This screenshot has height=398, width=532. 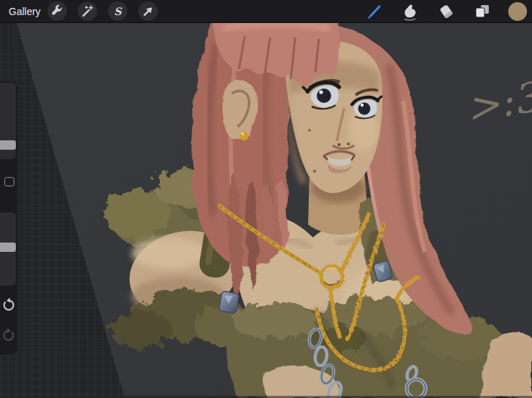 I want to click on brush-size-handle, so click(x=8, y=145).